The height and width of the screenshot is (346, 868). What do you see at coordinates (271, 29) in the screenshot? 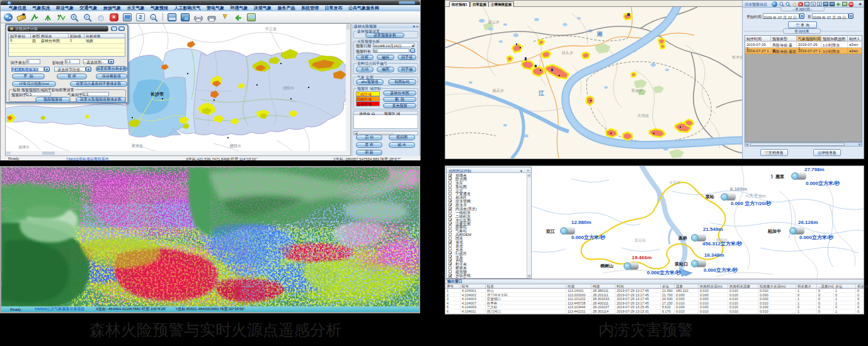
I see `svg-text: 平江县` at bounding box center [271, 29].